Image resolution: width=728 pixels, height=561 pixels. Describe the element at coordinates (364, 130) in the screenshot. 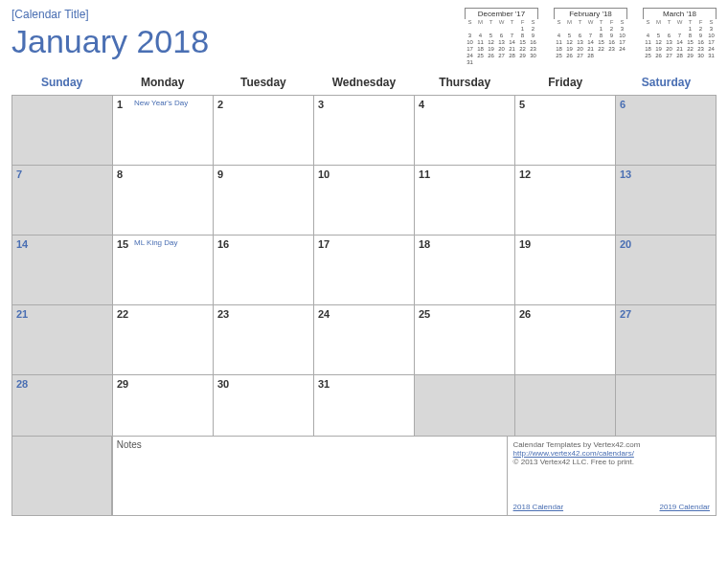

I see `calendar-cell: 3` at that location.